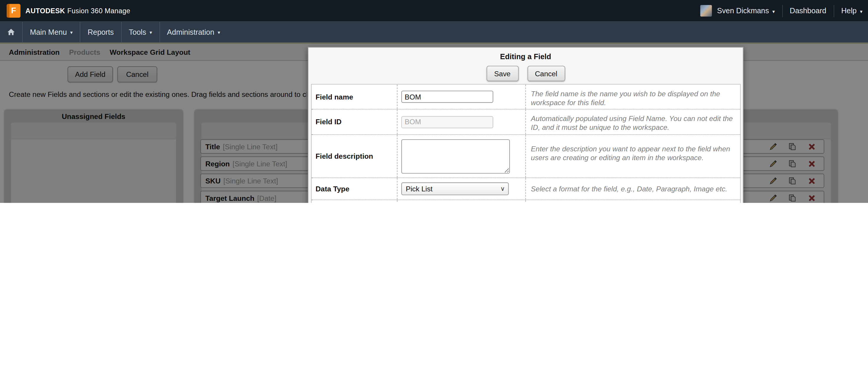 The width and height of the screenshot is (868, 381). I want to click on nav-main-menu: Main Menu ▾, so click(51, 32).